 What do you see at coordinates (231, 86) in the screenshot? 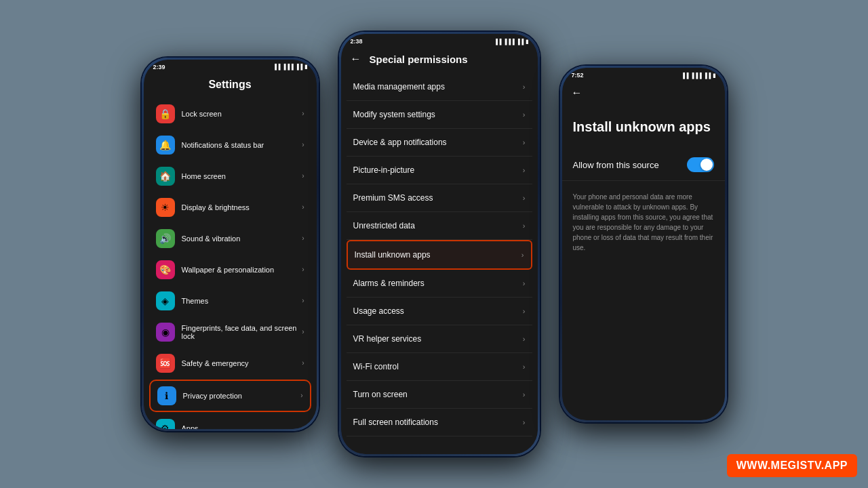
I see `settings-title: Settings` at bounding box center [231, 86].